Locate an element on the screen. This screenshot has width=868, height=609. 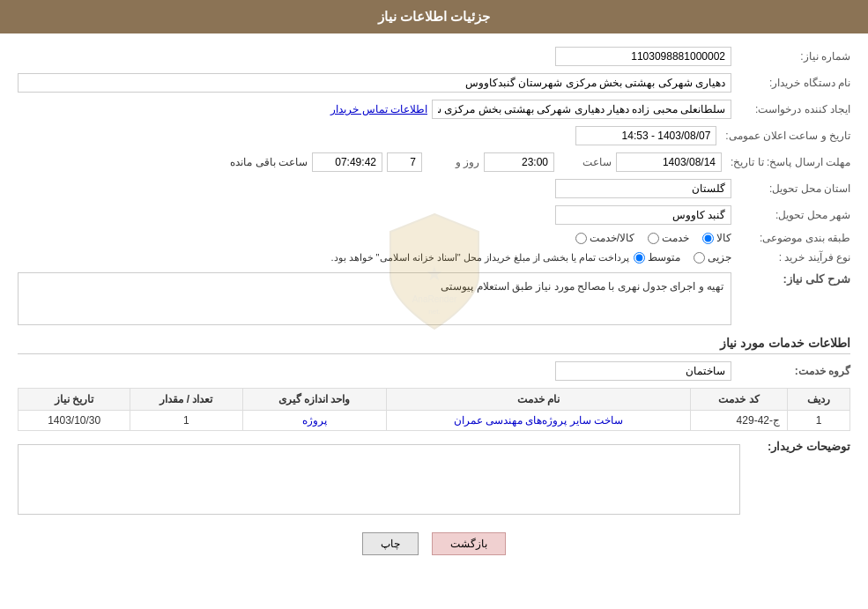
service-group-label: گروه خدمت: is located at coordinates (793, 371).